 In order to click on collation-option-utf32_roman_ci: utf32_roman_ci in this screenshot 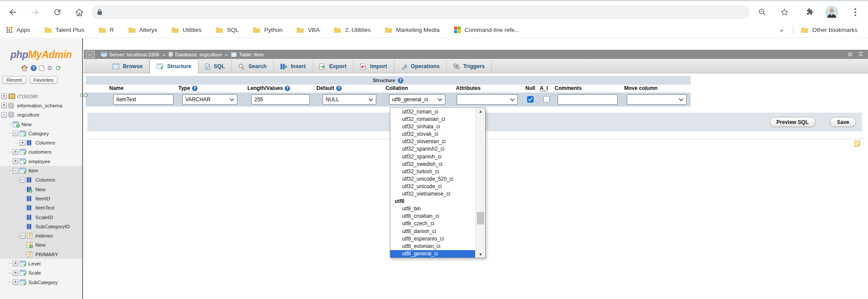, I will do `click(433, 112)`.